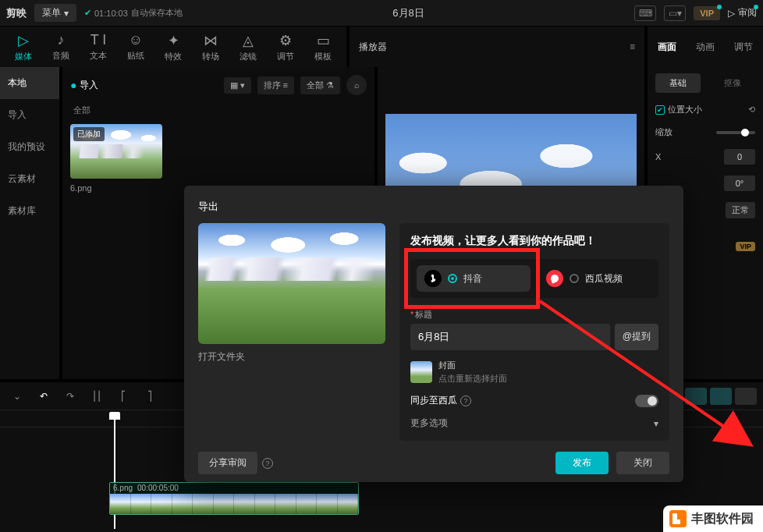  Describe the element at coordinates (705, 157) in the screenshot. I see `x-row: X 0` at that location.